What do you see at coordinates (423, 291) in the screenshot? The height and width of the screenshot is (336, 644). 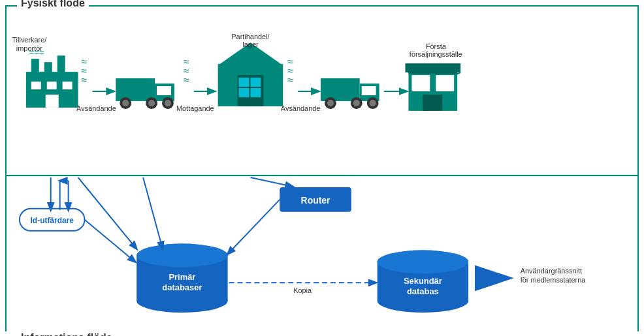 I see `svg-text: databas` at bounding box center [423, 291].